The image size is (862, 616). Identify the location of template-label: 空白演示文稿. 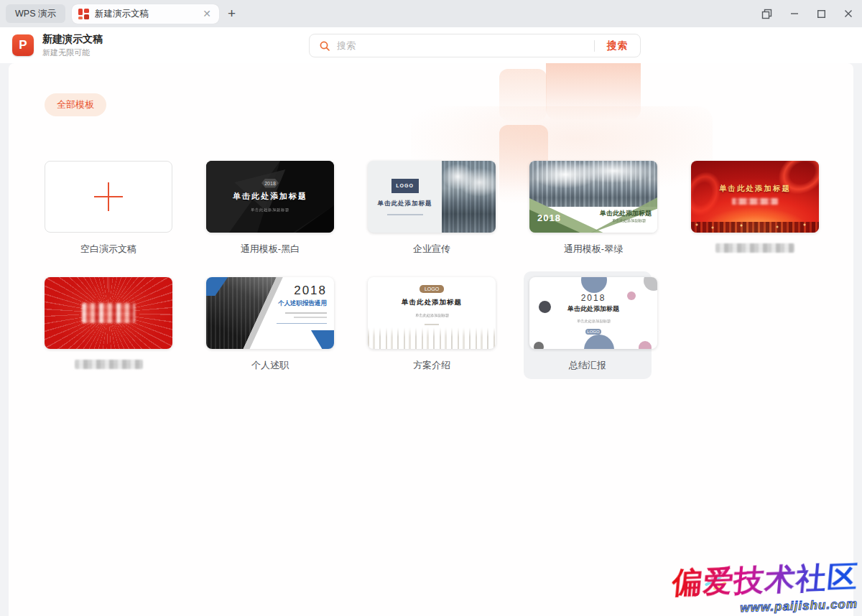
(108, 248).